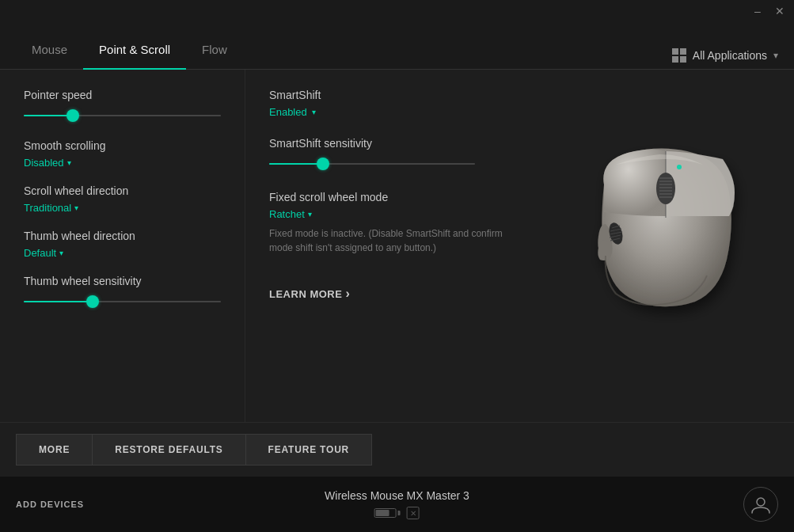 Image resolution: width=794 pixels, height=532 pixels. Describe the element at coordinates (306, 294) in the screenshot. I see `learn-more-label: LEARN MORE` at that location.